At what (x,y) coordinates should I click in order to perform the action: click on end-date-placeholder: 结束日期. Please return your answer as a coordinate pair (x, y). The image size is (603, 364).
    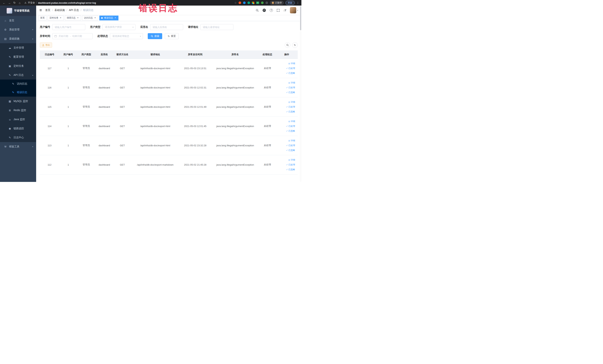
    Looking at the image, I should click on (77, 36).